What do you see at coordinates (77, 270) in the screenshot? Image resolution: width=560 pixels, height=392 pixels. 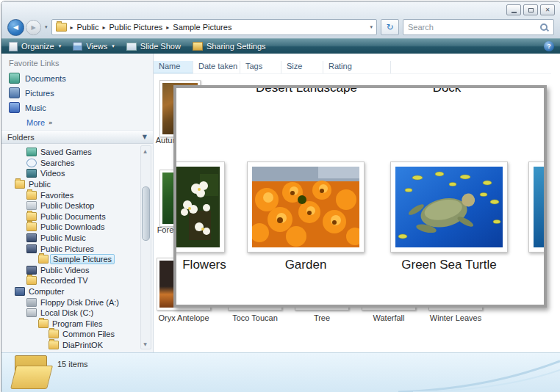 I see `tree-item-public-videos: Public Videos` at bounding box center [77, 270].